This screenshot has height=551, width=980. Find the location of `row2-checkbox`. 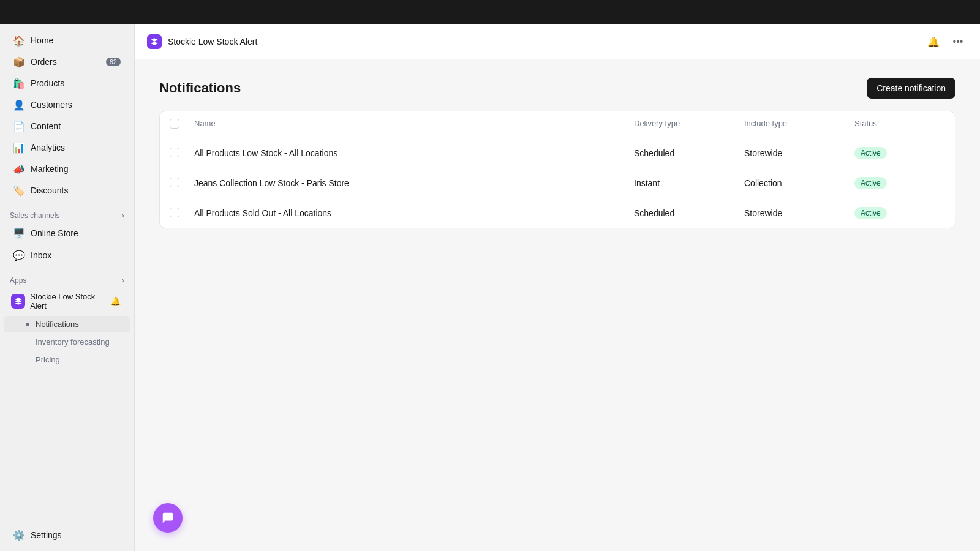

row2-checkbox is located at coordinates (175, 182).